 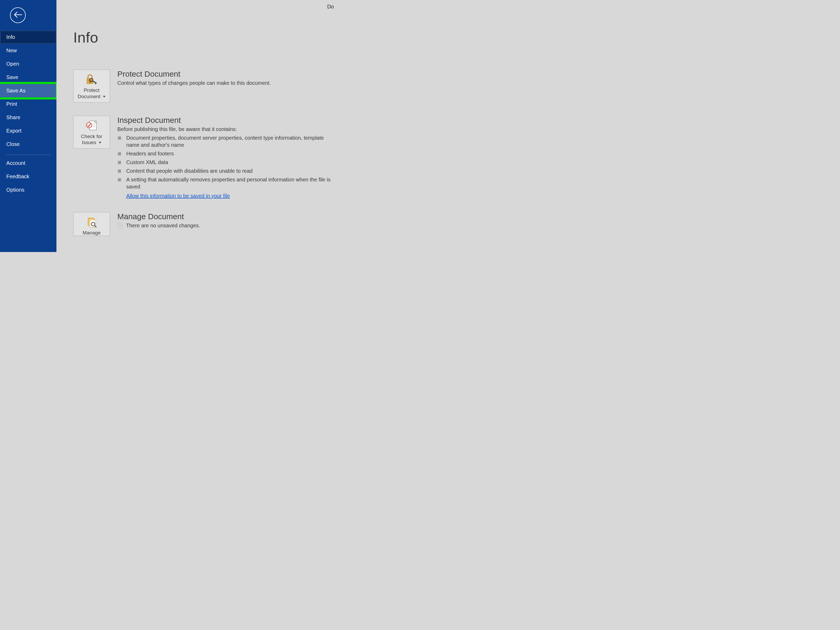 I want to click on list-item: Headers and footers, so click(x=225, y=153).